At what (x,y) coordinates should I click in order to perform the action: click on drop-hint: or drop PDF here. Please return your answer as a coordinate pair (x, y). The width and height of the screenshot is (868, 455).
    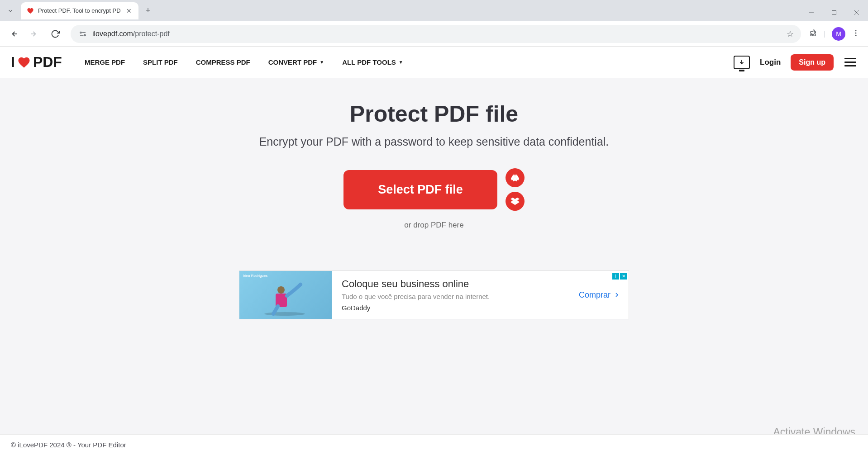
    Looking at the image, I should click on (434, 225).